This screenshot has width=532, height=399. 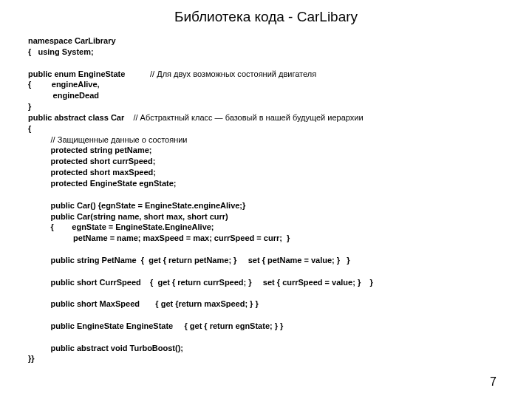 I want to click on code-line: public Car(string name, short max, short…, so click(x=129, y=216).